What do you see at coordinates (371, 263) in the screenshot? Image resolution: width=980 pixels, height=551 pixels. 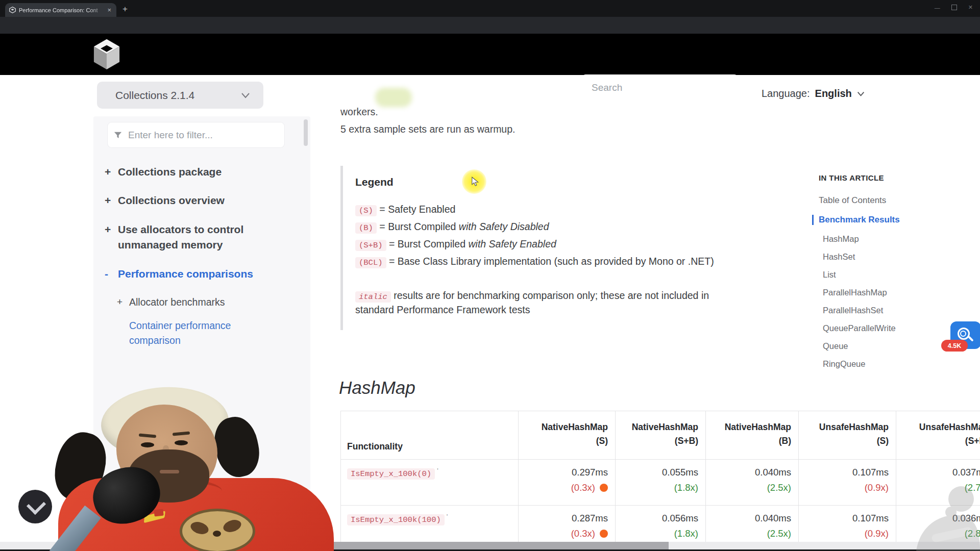 I see `code-chip: (BCL)` at bounding box center [371, 263].